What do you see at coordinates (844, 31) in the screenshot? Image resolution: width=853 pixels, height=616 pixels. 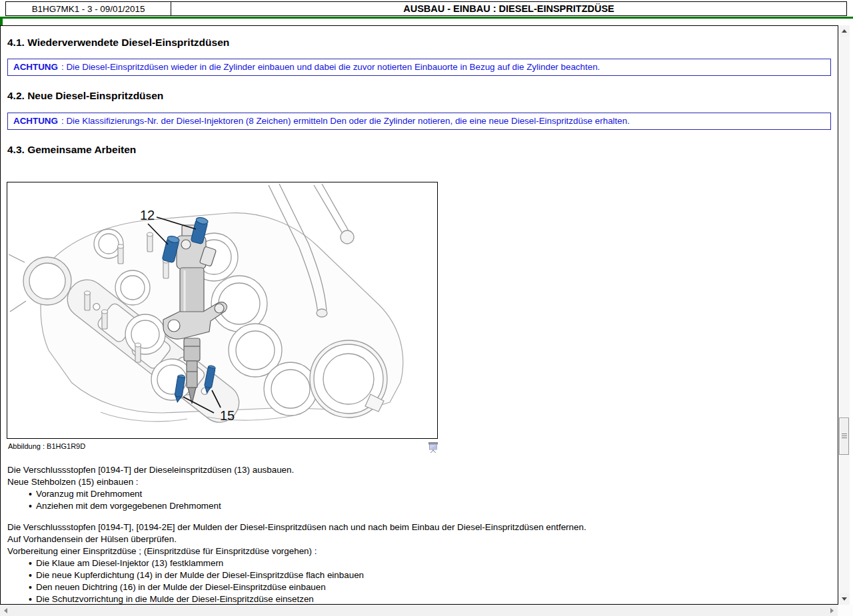 I see `scroll-up-button` at bounding box center [844, 31].